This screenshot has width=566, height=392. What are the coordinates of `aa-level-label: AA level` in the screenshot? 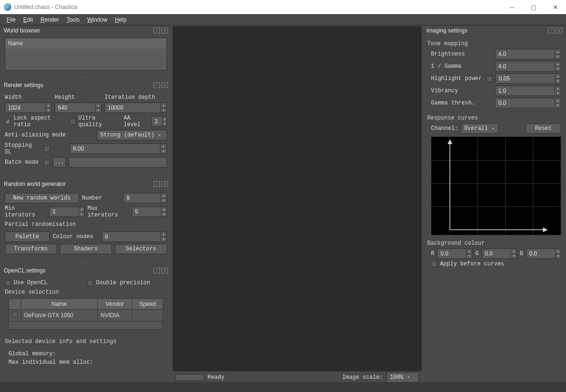 It's located at (136, 121).